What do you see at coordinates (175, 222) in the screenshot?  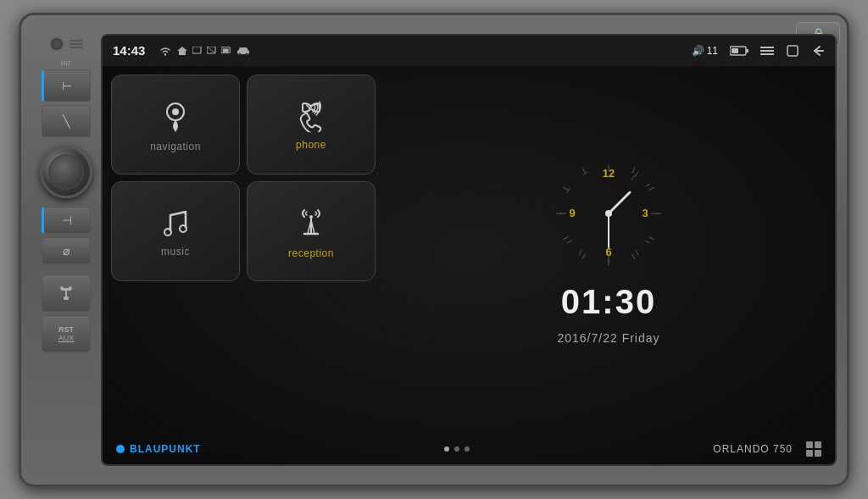 I see `music-icon` at bounding box center [175, 222].